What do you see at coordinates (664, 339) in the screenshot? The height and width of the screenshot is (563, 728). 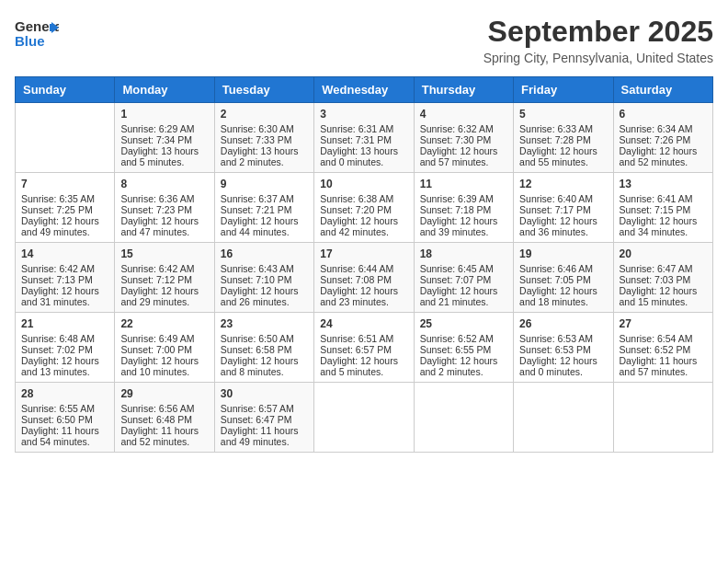 I see `day-info: Sunrise: 6:54 AM` at bounding box center [664, 339].